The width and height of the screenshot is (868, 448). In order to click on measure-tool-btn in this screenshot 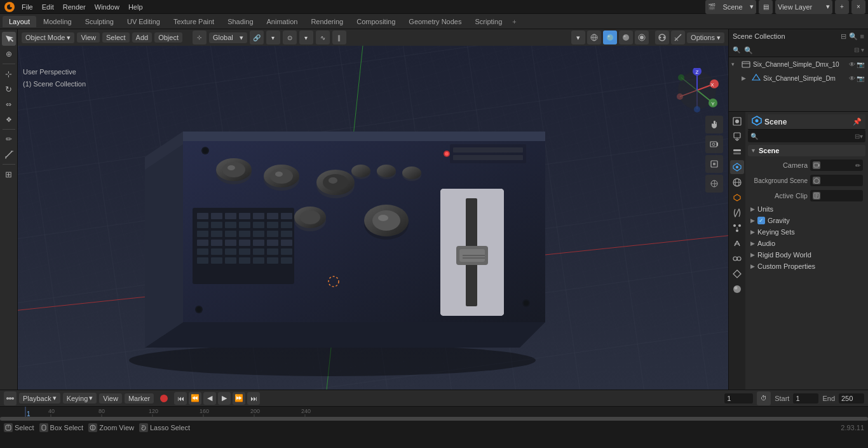, I will do `click(9, 154)`.